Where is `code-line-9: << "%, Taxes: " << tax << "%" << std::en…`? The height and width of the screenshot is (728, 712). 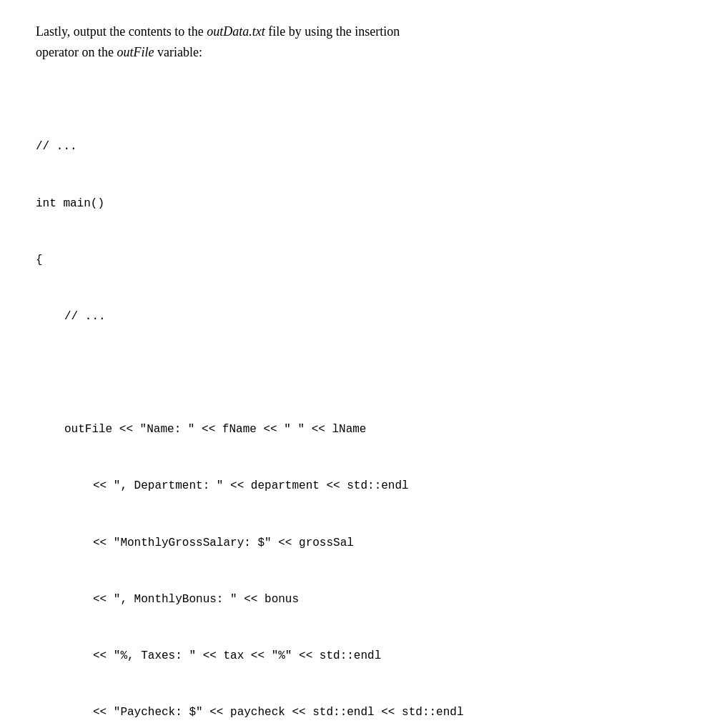
code-line-9: << "%, Taxes: " << tax << "%" << std::en… is located at coordinates (356, 656).